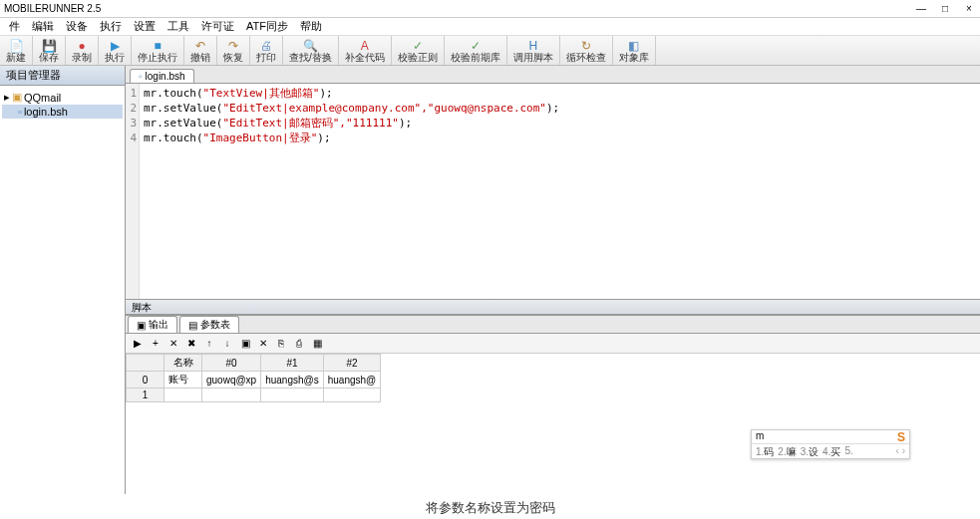 This screenshot has width=980, height=519. What do you see at coordinates (418, 58) in the screenshot?
I see `tool-label: 校验正则` at bounding box center [418, 58].